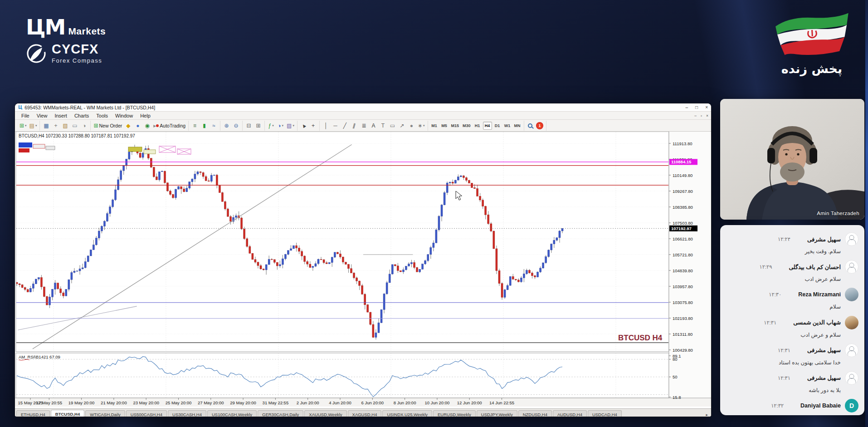 The width and height of the screenshot is (868, 427). Describe the element at coordinates (68, 413) in the screenshot. I see `symbol-tab-btcusd: BTCUSD,H4` at that location.